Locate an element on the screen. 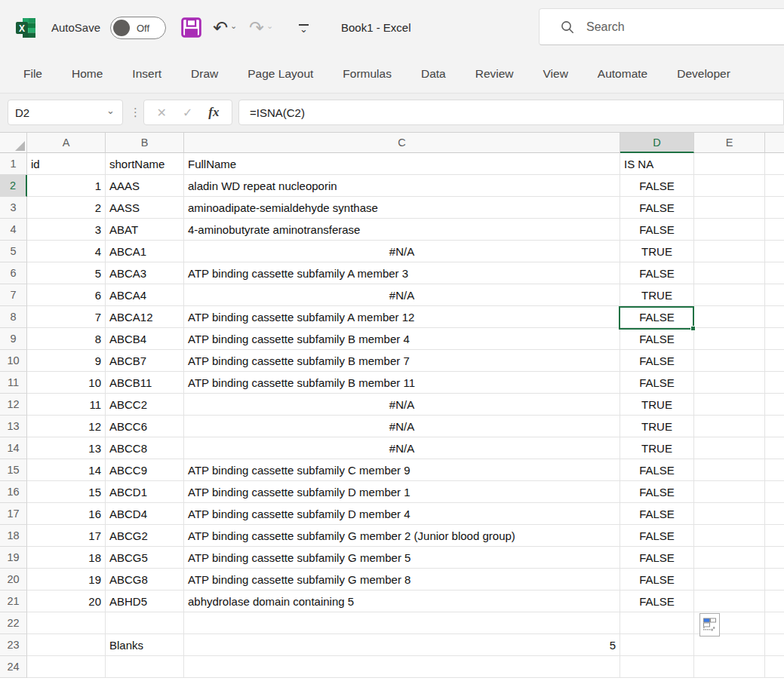 Image resolution: width=784 pixels, height=681 pixels. cell-A5: 4 is located at coordinates (66, 252).